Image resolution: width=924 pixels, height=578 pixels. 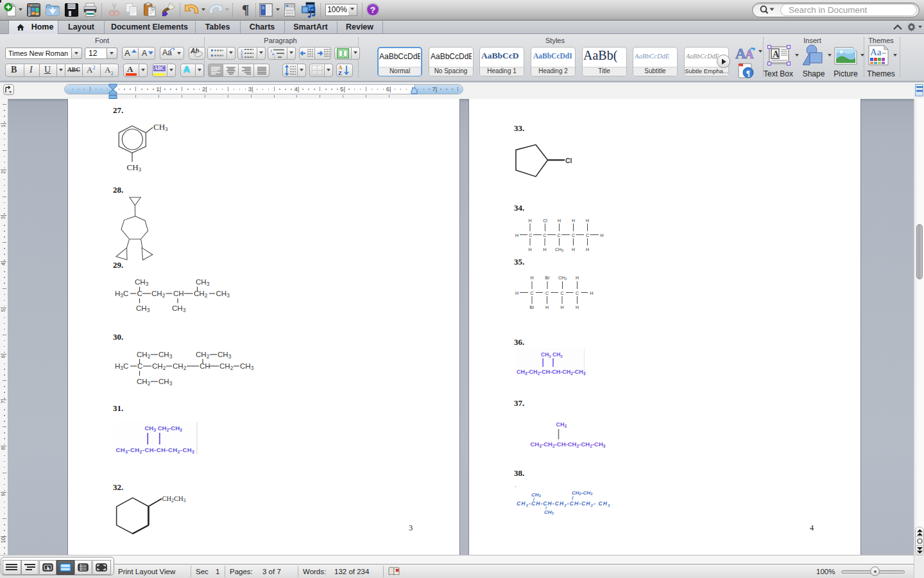 I want to click on svg-text: CH3​-CH-CH-CH2​-CH-CH2​- CH3​, so click(x=563, y=504).